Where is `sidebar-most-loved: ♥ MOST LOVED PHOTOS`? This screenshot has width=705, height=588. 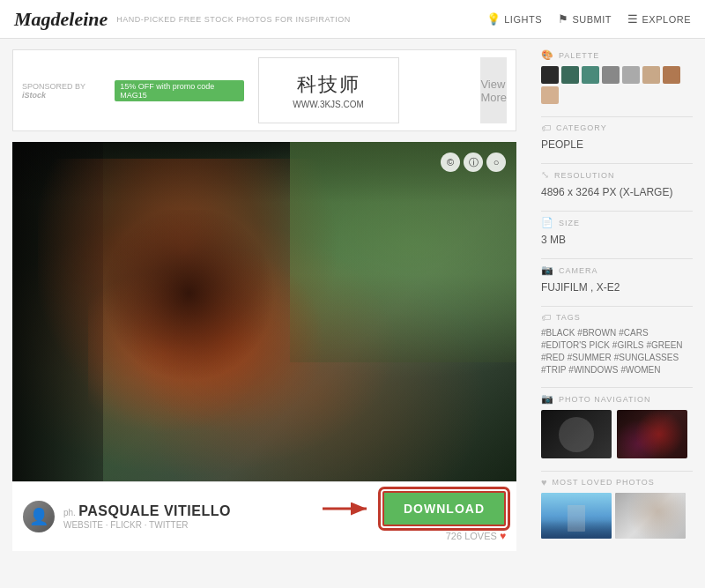 sidebar-most-loved: ♥ MOST LOVED PHOTOS is located at coordinates (617, 508).